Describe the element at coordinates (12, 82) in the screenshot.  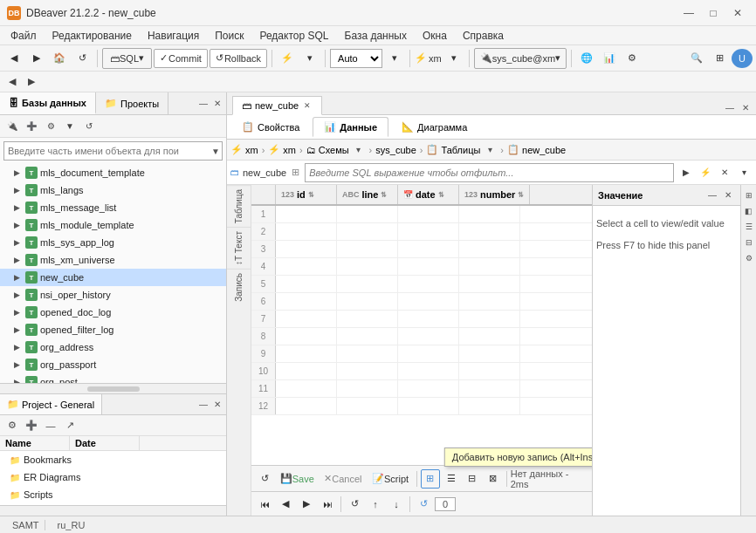
I see `nav-back-button: ◀` at that location.